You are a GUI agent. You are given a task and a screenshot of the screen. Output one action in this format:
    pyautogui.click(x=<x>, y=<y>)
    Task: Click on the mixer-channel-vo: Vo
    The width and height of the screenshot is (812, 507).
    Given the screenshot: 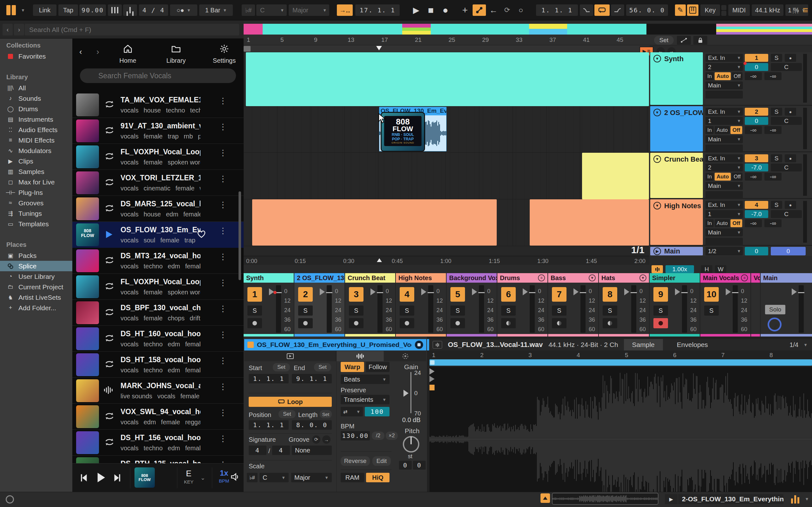 What is the action you would take?
    pyautogui.click(x=756, y=305)
    